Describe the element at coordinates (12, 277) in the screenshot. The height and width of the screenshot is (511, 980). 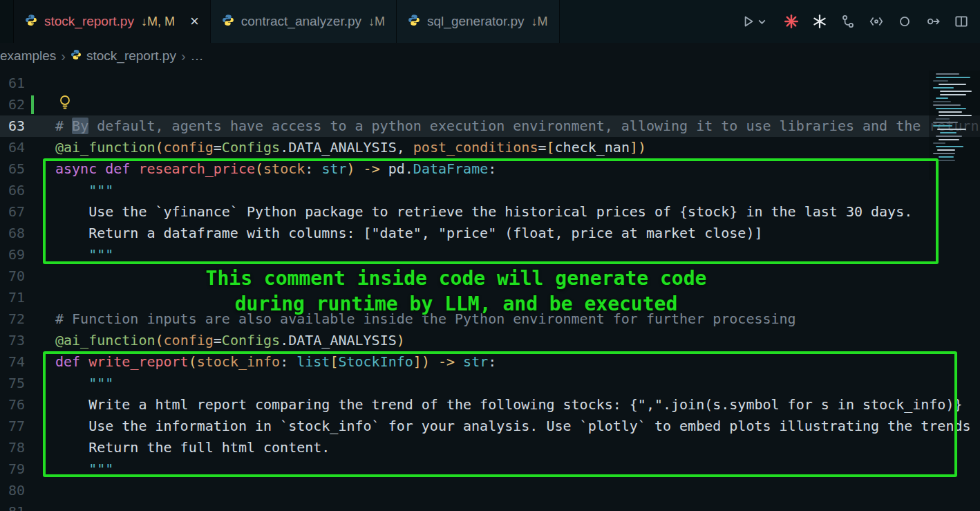
I see `line-number: 70` at that location.